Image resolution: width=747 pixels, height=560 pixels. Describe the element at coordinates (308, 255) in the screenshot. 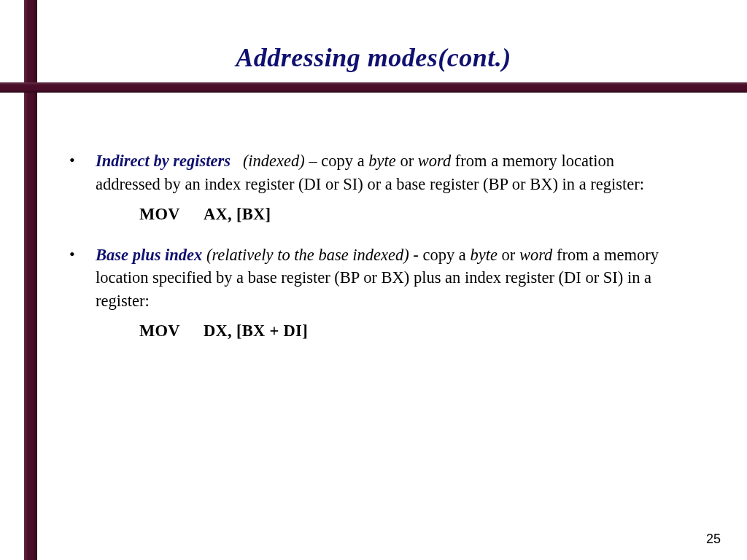

I see `paren: (relatively to the base indexed)` at that location.